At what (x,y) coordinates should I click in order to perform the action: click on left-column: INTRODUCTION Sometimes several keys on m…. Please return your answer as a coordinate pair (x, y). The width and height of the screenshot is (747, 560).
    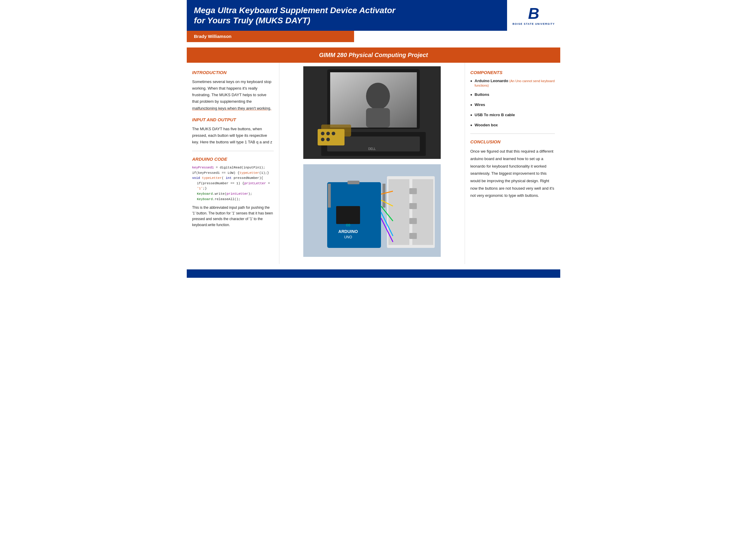
    Looking at the image, I should click on (233, 163).